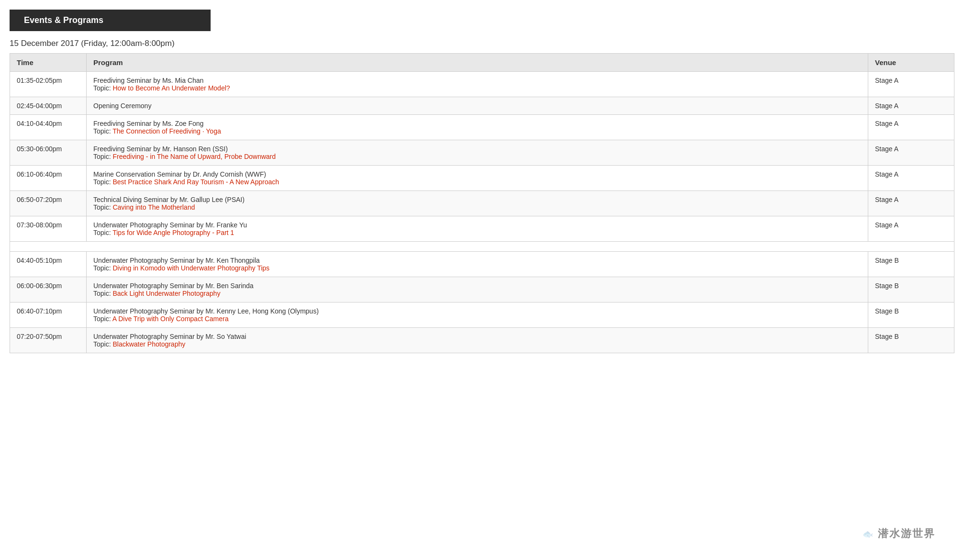 This screenshot has width=964, height=560. I want to click on topic-link: Back Light Underwater Photography, so click(167, 293).